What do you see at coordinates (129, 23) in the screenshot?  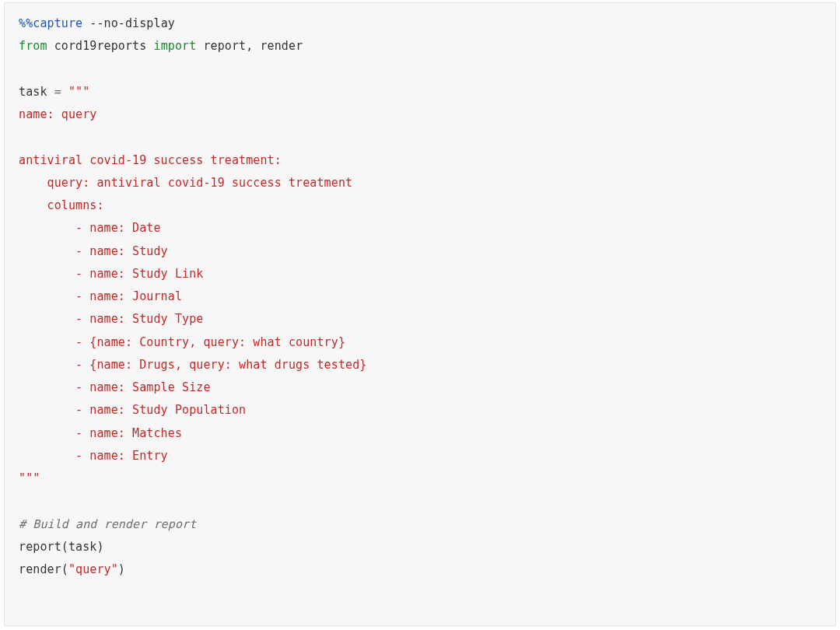 I see `magic-args: --no-display` at bounding box center [129, 23].